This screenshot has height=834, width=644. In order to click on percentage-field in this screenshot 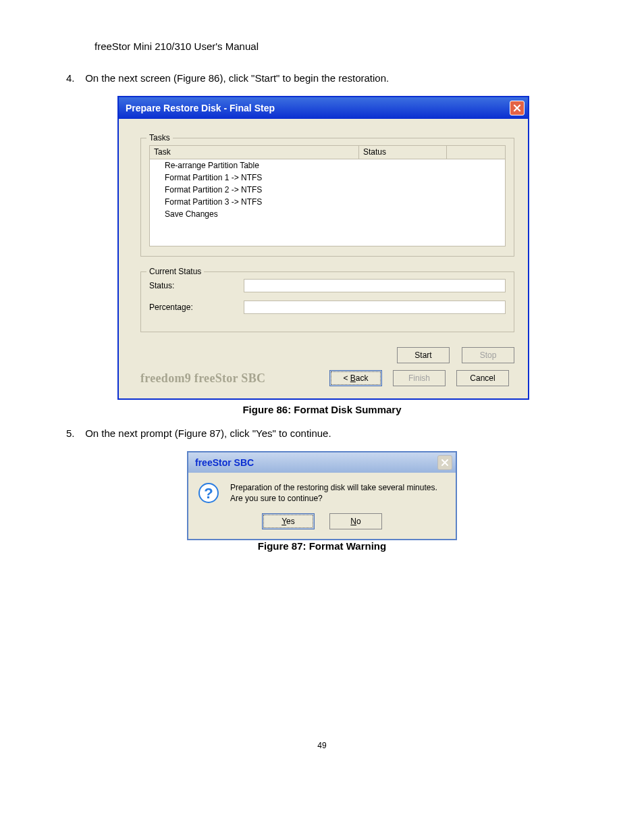, I will do `click(375, 307)`.